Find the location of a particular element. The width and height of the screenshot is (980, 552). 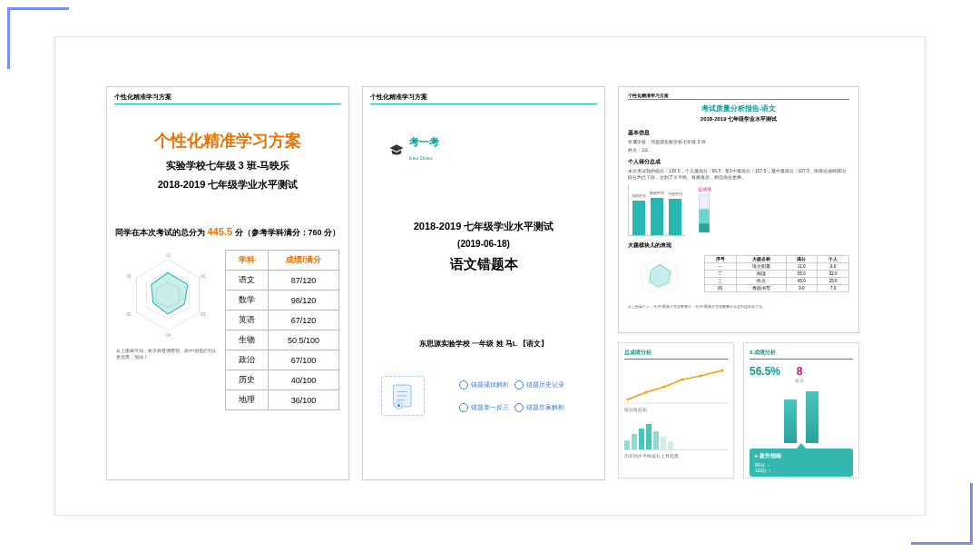

improve-guide-banner: ▸ 提升指南 90分 → 102分→ is located at coordinates (801, 463).